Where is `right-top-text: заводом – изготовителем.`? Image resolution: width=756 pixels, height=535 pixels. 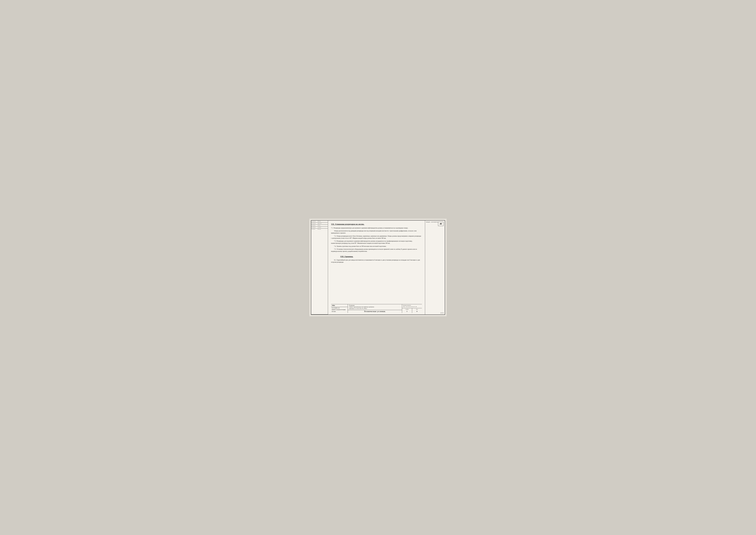
right-top-text: заводом – изготовителем. is located at coordinates (435, 268).